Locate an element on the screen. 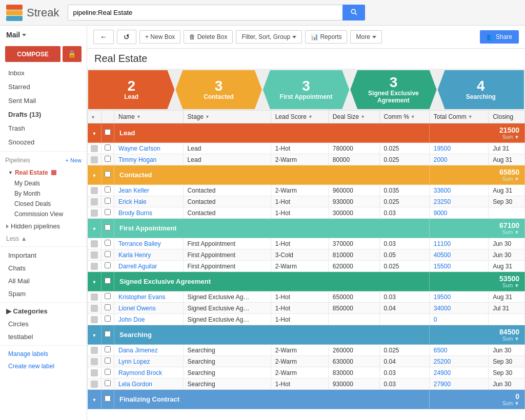 This screenshot has width=525, height=420. sidebar-item-all-mail: All Mail is located at coordinates (43, 281).